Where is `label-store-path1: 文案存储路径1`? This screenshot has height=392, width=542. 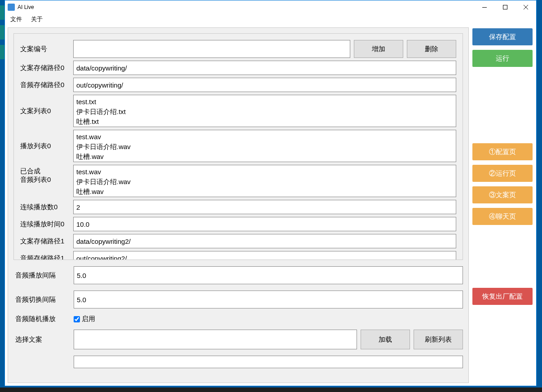 label-store-path1: 文案存储路径1 is located at coordinates (47, 242).